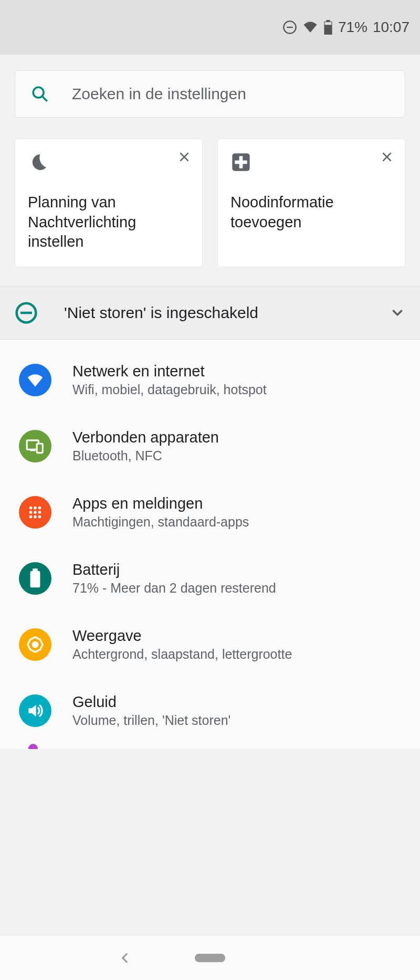 This screenshot has width=420, height=980. What do you see at coordinates (161, 522) in the screenshot?
I see `item-subtitle: Machtigingen, standaard-apps` at bounding box center [161, 522].